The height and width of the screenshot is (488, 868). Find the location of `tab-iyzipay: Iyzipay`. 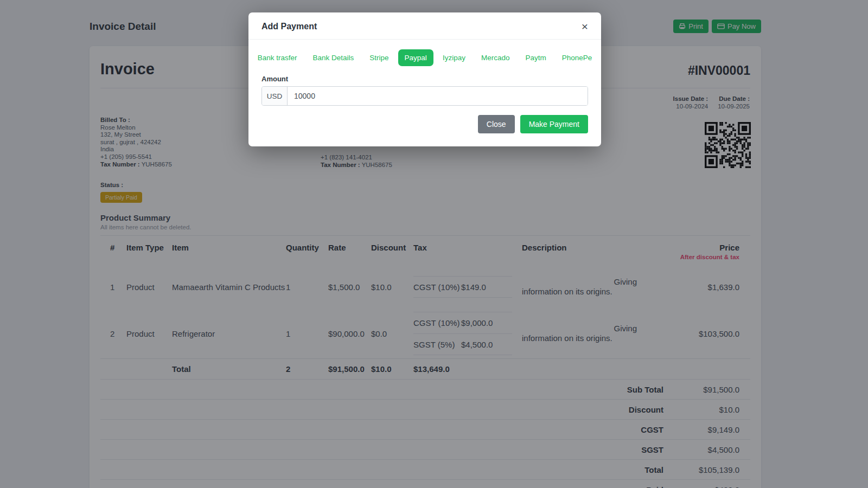

tab-iyzipay: Iyzipay is located at coordinates (454, 57).